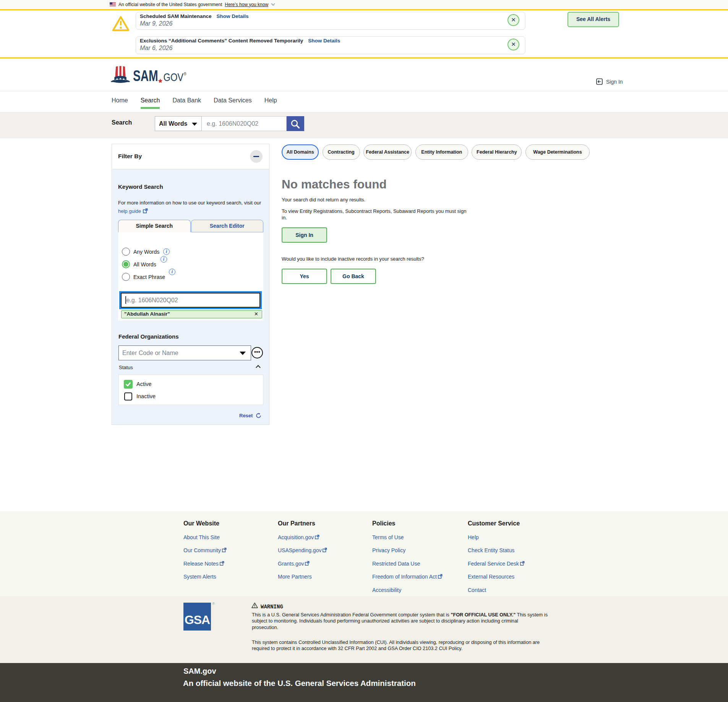  What do you see at coordinates (146, 75) in the screenshot?
I see `svg-text: SAM` at bounding box center [146, 75].